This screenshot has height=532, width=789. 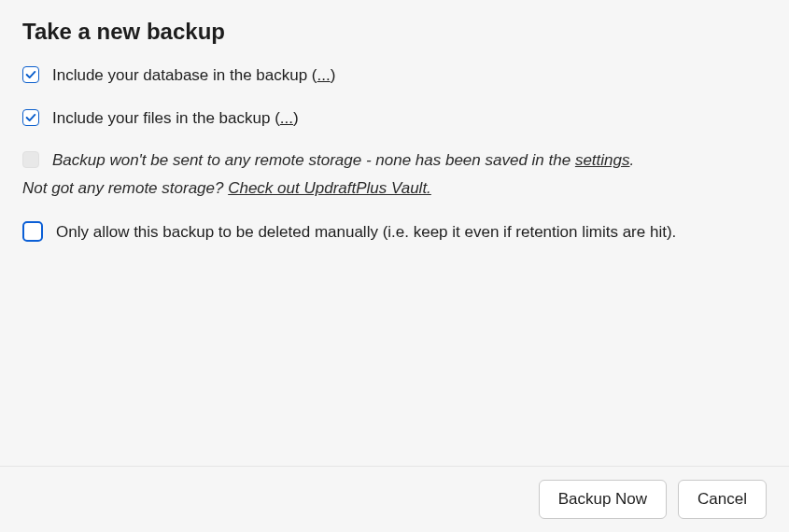 I want to click on remote-storage-text-line2: Not got any remote storage? Check out Up…, so click(x=394, y=189).